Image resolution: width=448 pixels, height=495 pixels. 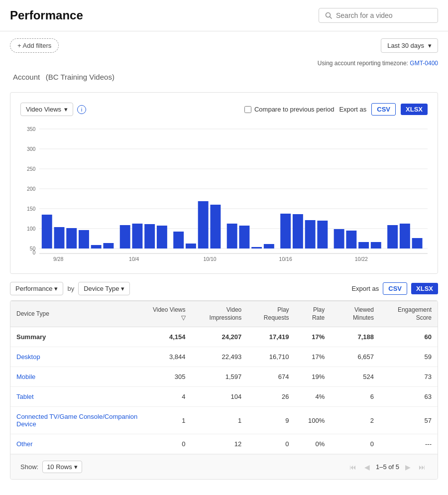 I want to click on device-type-select: Device Type ▾, so click(x=104, y=289).